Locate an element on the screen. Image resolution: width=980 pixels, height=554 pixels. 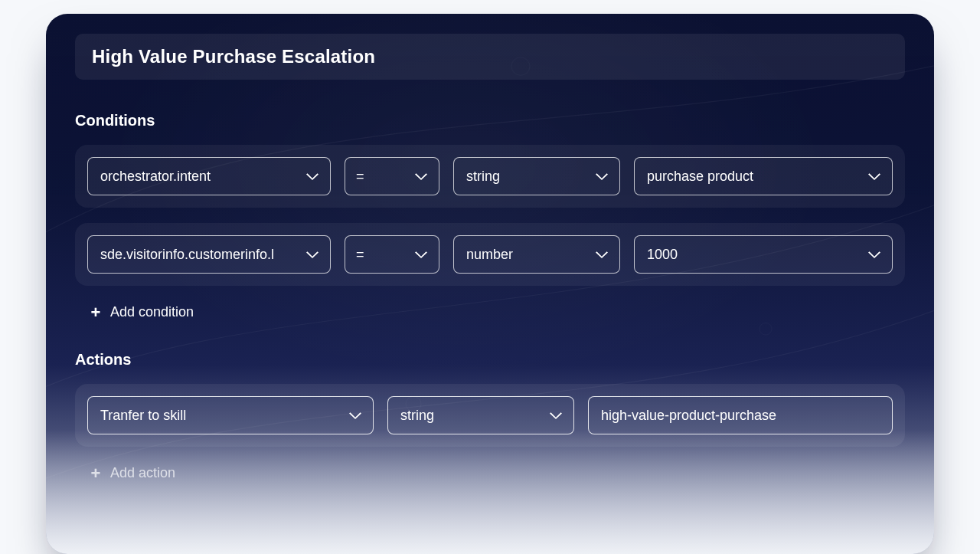
condition-type-select: number is located at coordinates (537, 254).